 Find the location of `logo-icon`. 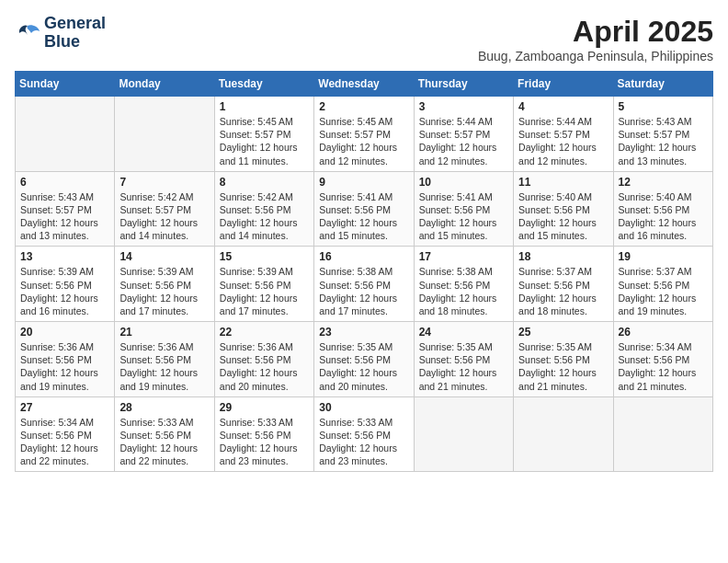

logo-icon is located at coordinates (28, 33).